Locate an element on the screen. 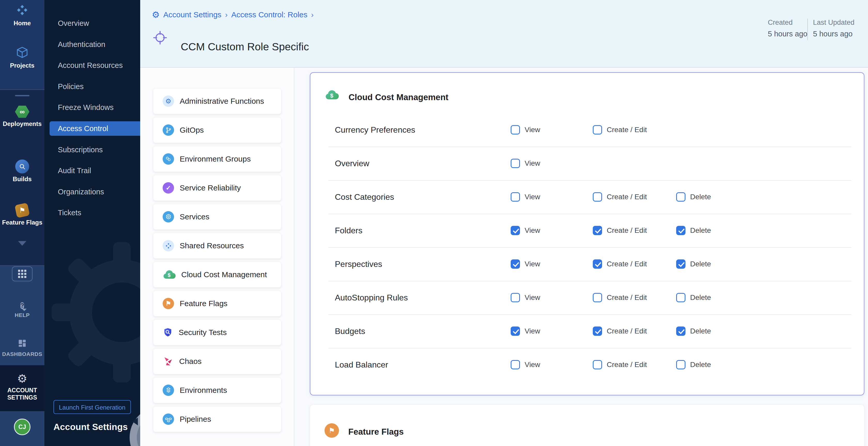 The width and height of the screenshot is (868, 446). breadcrumb-account-settings: Account Settings is located at coordinates (192, 15).